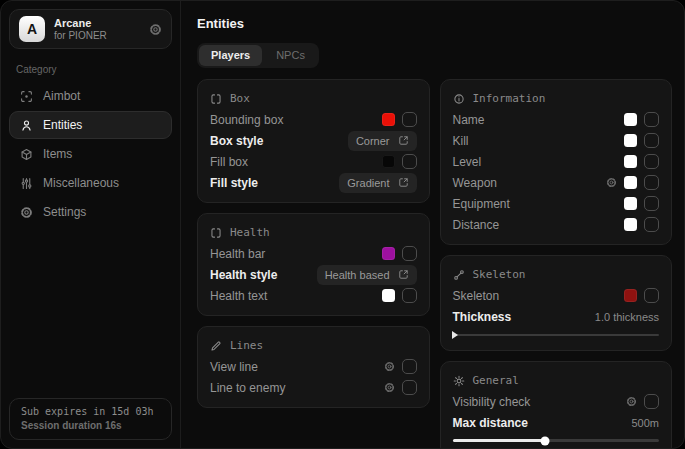  What do you see at coordinates (459, 275) in the screenshot?
I see `bone-icon` at bounding box center [459, 275].